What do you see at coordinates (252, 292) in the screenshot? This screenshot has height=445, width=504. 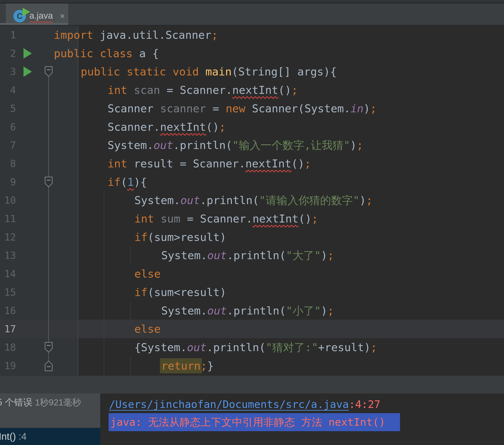 I see `code-line: if(sum<result)` at bounding box center [252, 292].